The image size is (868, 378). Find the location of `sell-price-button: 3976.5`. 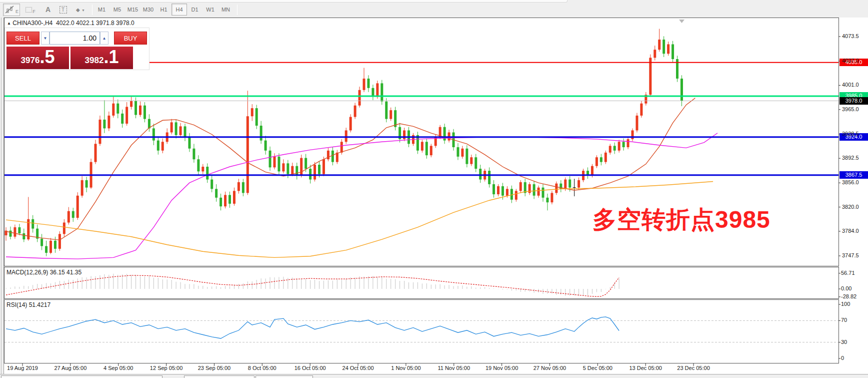

sell-price-button: 3976.5 is located at coordinates (38, 58).